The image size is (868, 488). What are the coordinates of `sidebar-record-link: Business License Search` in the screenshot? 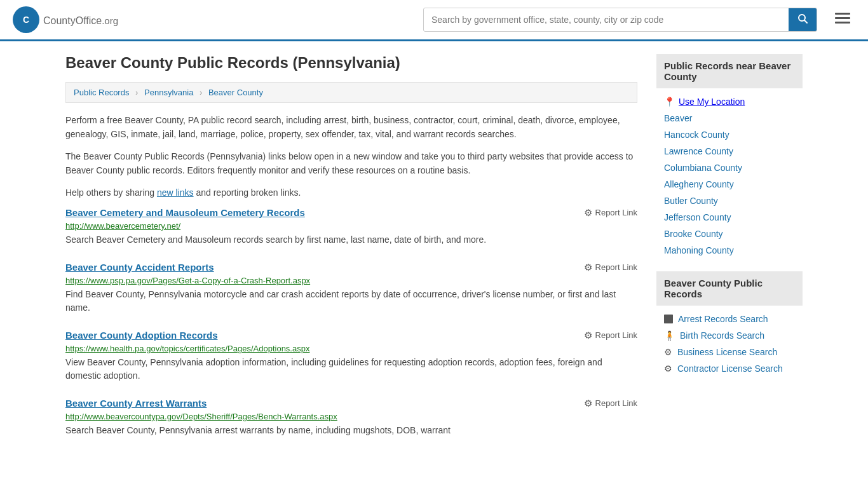 It's located at (727, 352).